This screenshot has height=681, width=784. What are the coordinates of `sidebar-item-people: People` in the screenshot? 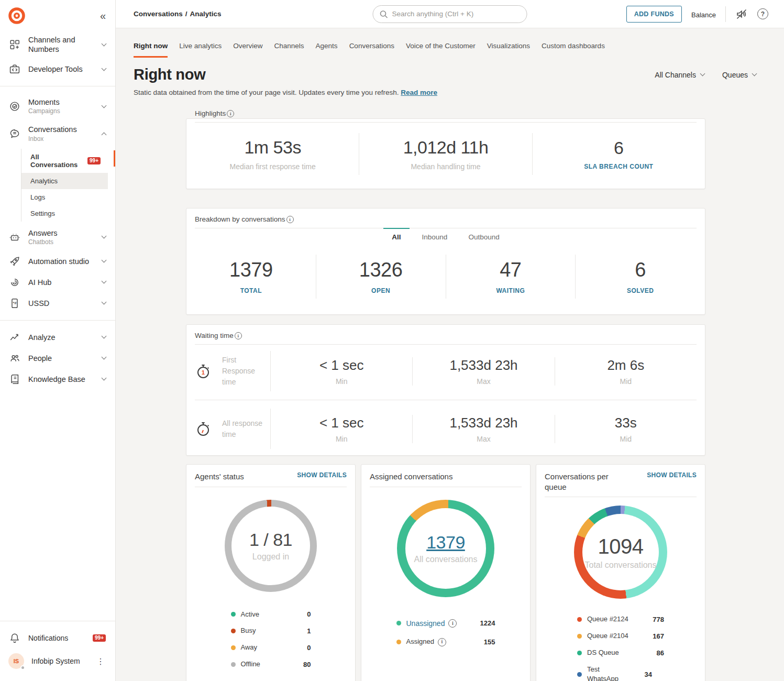 It's located at (58, 358).